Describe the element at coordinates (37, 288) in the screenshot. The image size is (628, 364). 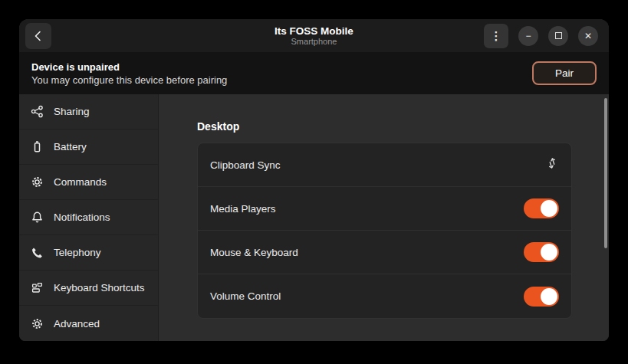
I see `keyboard-icon` at that location.